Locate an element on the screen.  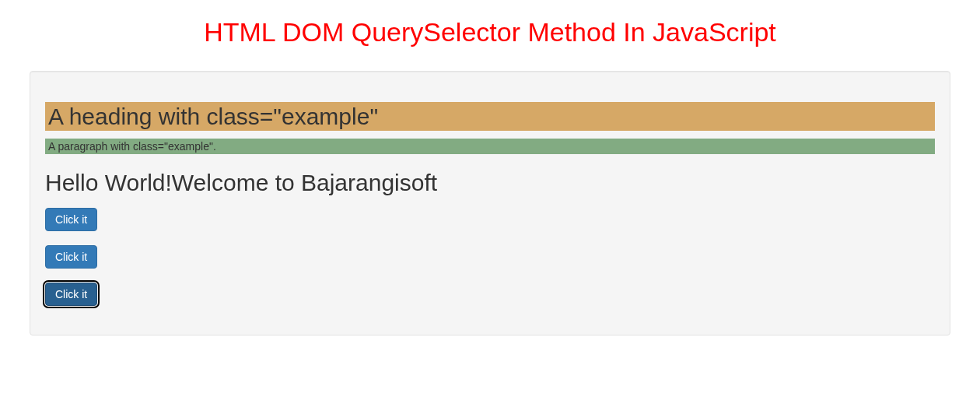
click-button-3: Click it is located at coordinates (72, 294).